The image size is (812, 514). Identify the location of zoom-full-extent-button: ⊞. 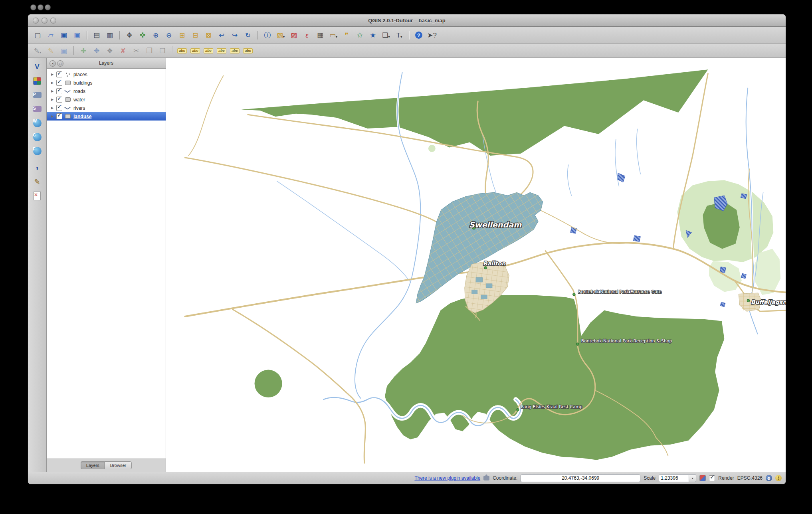
(182, 35).